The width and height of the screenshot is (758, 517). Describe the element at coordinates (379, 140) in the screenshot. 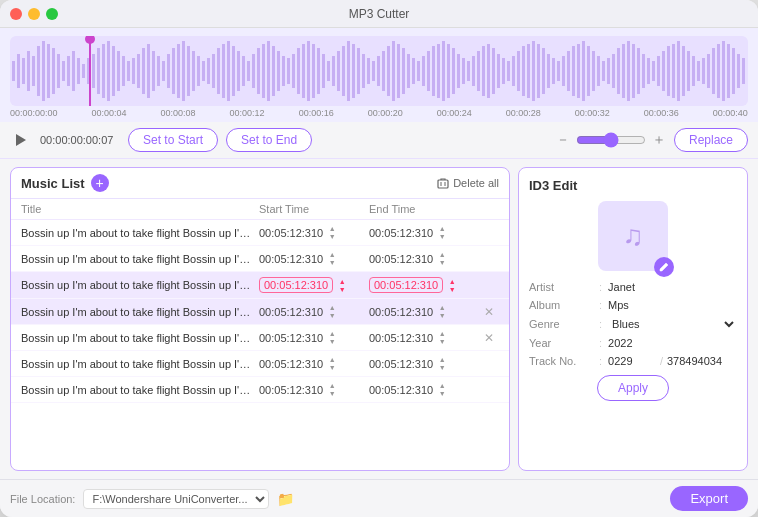

I see `controls-bar: 00:00:00:00:07 Set to Start Set to End －…` at that location.